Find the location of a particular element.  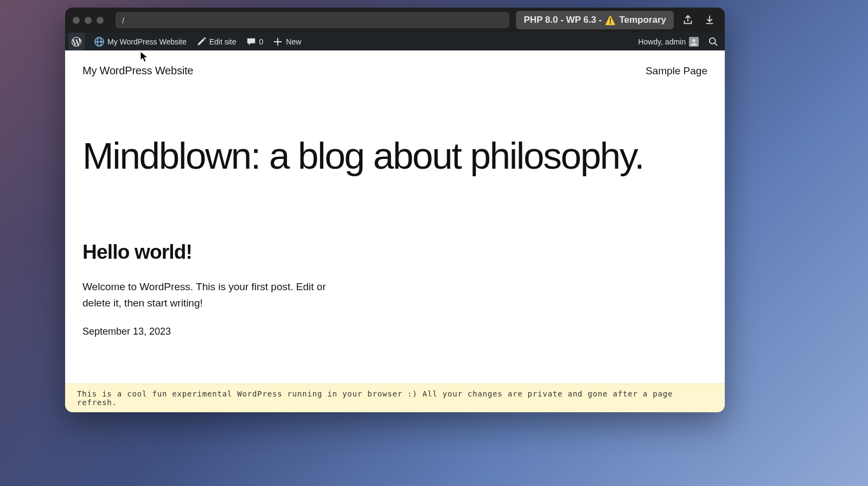

window-traffic-lights is located at coordinates (88, 21).